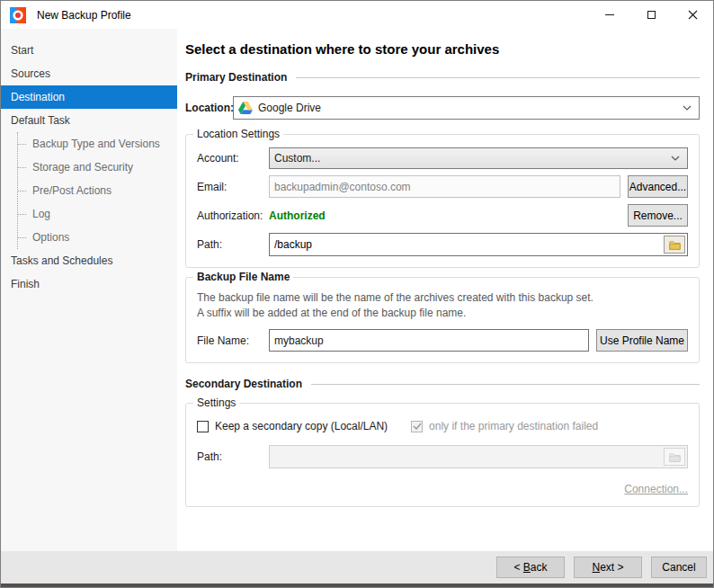 This screenshot has width=714, height=588. Describe the element at coordinates (442, 320) in the screenshot. I see `backup-file-name-group: Backup File Name The backup file name wi…` at that location.